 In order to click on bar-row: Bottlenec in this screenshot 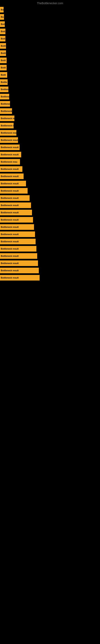, I will do `click(50, 104)`.